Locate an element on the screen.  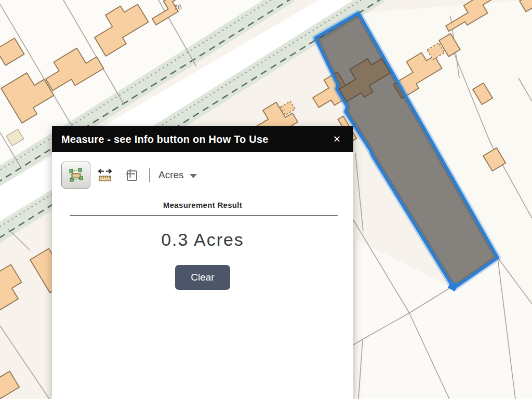
measure-toolbar: Acres is located at coordinates (203, 171).